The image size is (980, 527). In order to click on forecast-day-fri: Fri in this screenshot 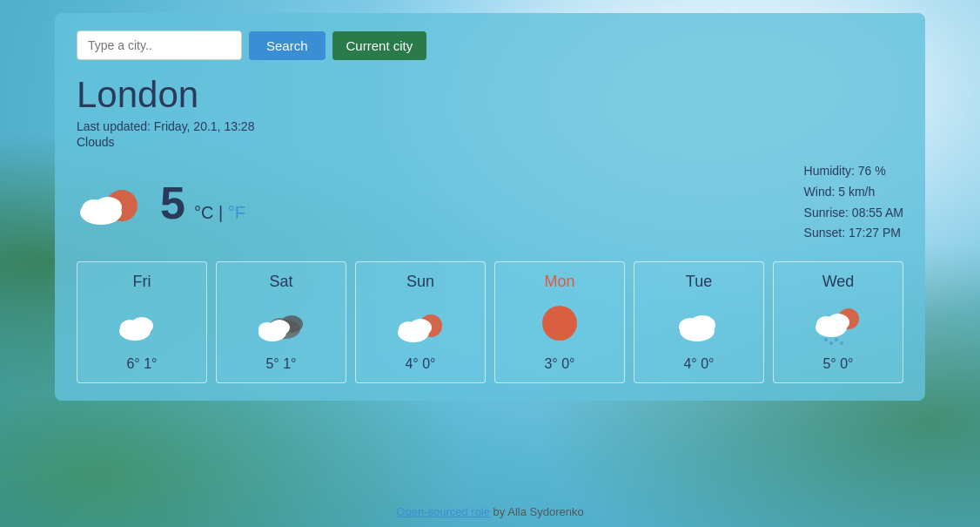, I will do `click(142, 282)`.